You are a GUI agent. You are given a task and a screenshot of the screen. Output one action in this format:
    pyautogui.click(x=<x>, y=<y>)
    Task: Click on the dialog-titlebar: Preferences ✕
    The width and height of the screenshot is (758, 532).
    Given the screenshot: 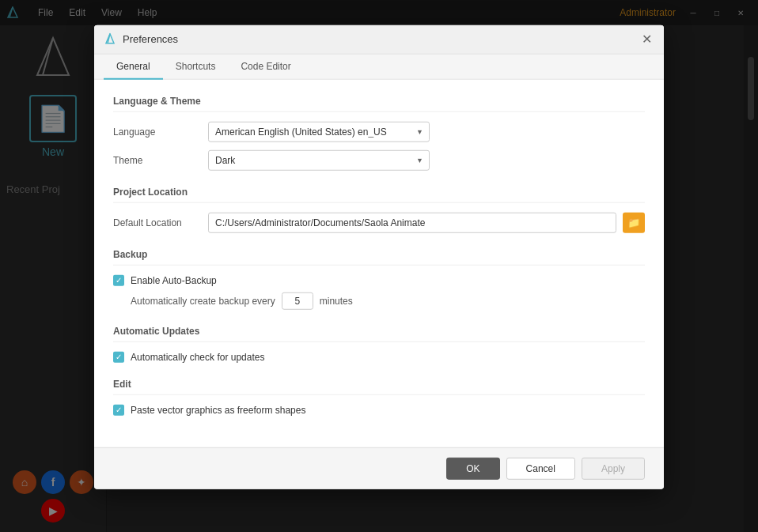 What is the action you would take?
    pyautogui.click(x=379, y=40)
    